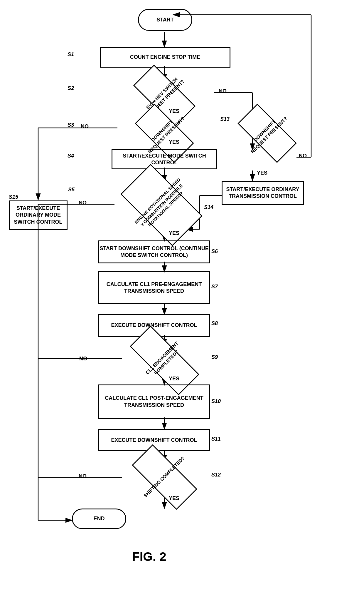 The height and width of the screenshot is (602, 364). I want to click on ev-hev-diamond-wrapper: EV ⇒ HEV SWITCHREQUEST PRESENT?, so click(164, 96).